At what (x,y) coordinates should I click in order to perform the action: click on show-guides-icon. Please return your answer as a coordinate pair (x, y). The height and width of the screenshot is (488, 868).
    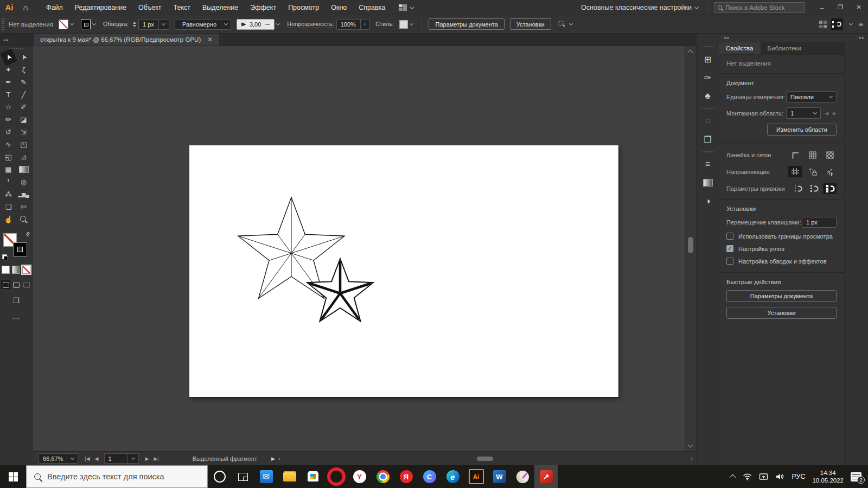
    Looking at the image, I should click on (795, 171).